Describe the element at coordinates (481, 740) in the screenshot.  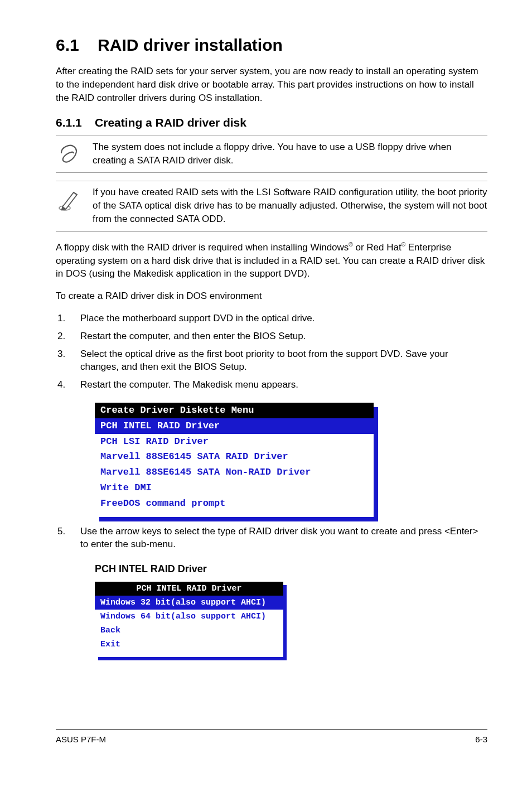
I see `footer-page-number: 6-3` at that location.